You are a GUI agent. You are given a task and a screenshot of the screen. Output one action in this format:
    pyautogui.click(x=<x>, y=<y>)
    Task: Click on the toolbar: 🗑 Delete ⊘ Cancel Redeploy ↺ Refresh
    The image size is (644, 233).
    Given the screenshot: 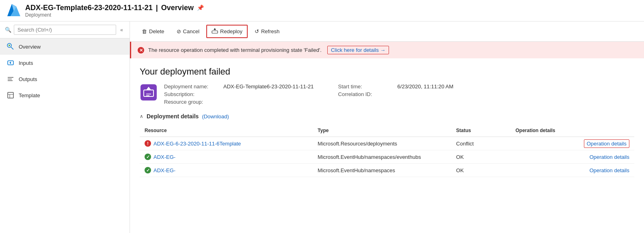 What is the action you would take?
    pyautogui.click(x=387, y=32)
    